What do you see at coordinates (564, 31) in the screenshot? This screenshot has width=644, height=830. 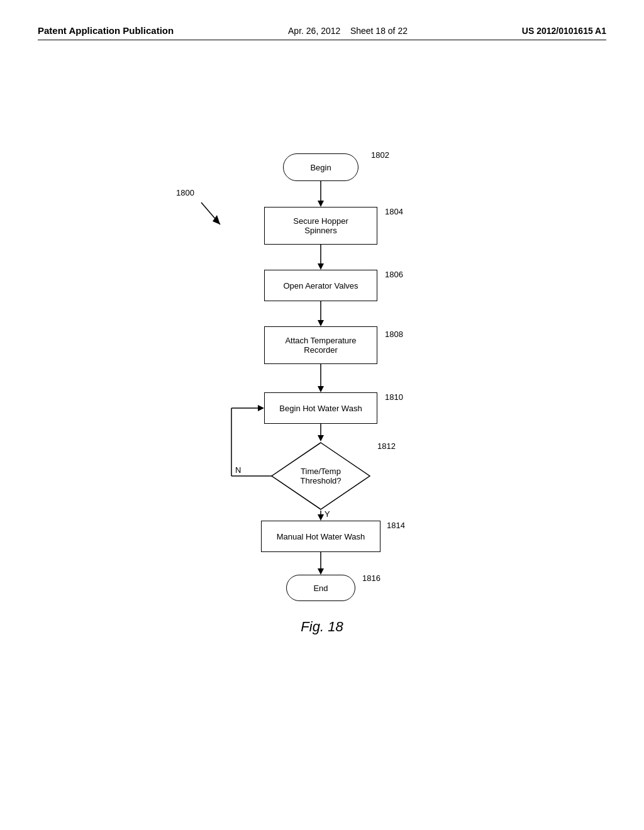 I see `patent-number: US 2012/0101615 A1` at bounding box center [564, 31].